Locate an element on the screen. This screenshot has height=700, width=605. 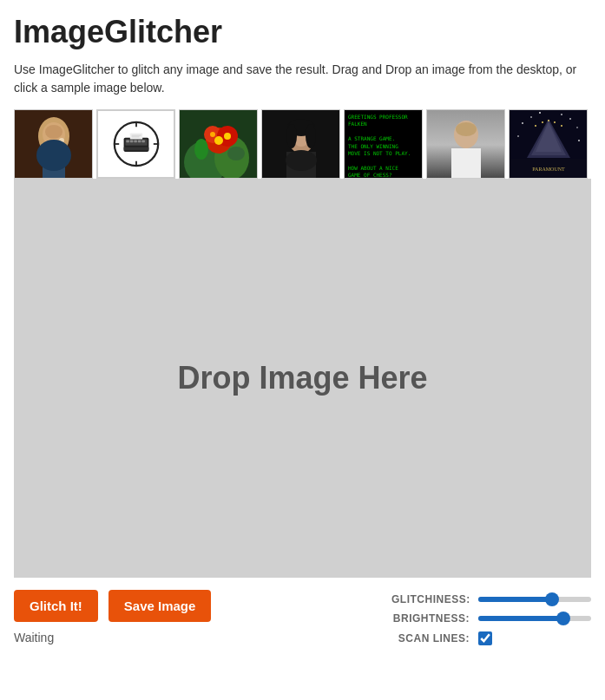
sample-thumb-7: PARAMOUNT is located at coordinates (549, 144).